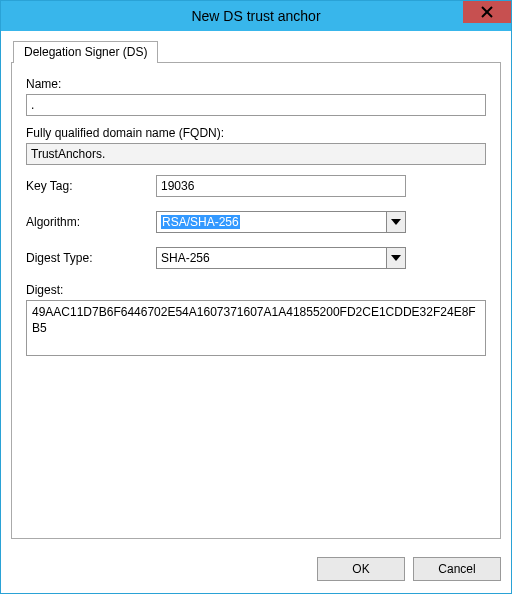 The height and width of the screenshot is (594, 512). I want to click on tab-label: Delegation Signer (DS), so click(86, 52).